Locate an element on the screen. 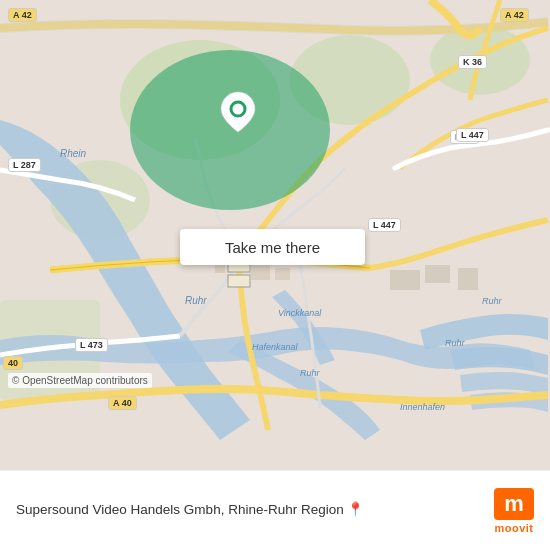  water-label-rhein: Rhein is located at coordinates (73, 154).